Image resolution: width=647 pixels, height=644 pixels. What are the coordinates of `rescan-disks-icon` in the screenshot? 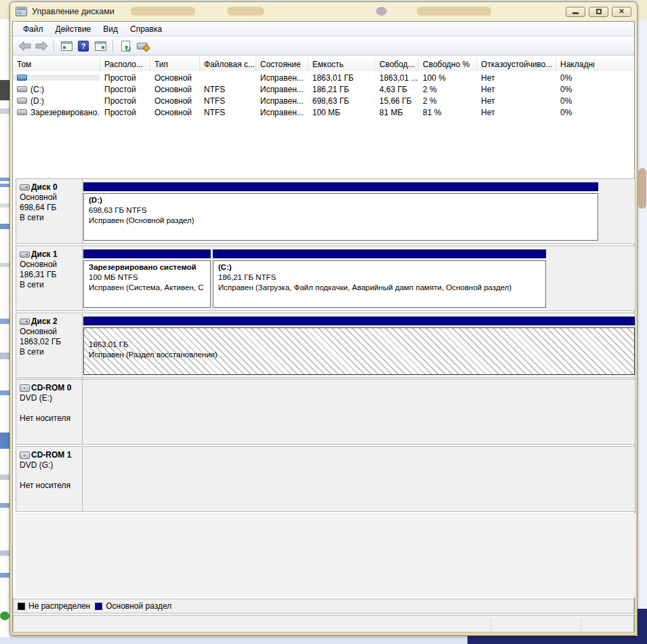 It's located at (142, 46).